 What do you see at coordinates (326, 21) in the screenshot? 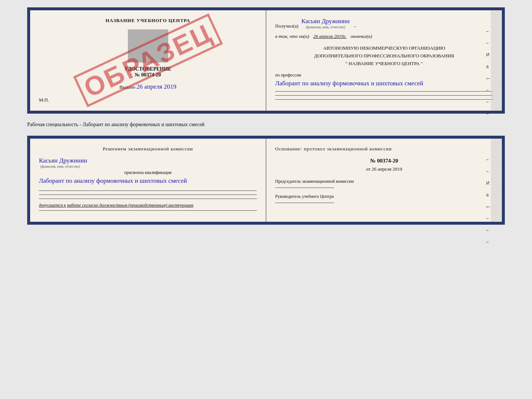
I see `received-name: Касьян Дружинин` at bounding box center [326, 21].